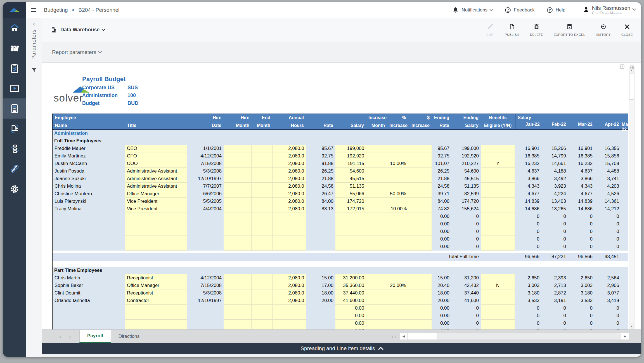 The width and height of the screenshot is (644, 363). I want to click on sidebar-item-settings, so click(15, 189).